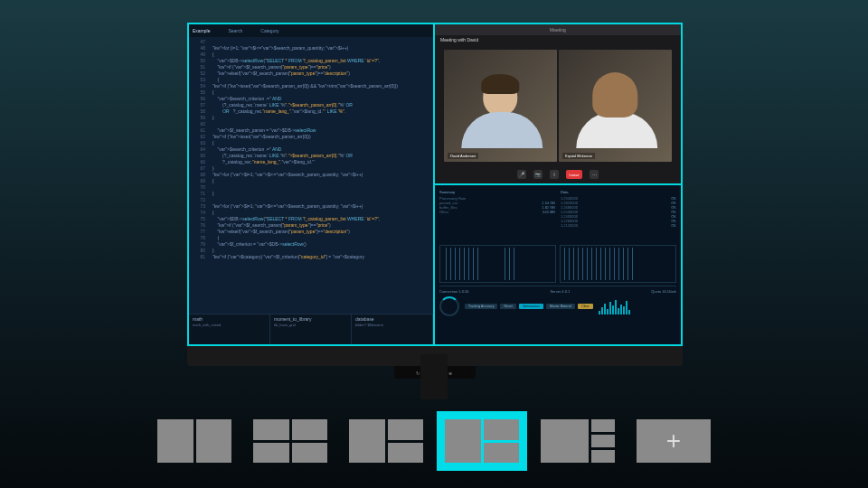 The width and height of the screenshot is (868, 488). What do you see at coordinates (558, 30) in the screenshot?
I see `meeting-window-title: Meeting` at bounding box center [558, 30].